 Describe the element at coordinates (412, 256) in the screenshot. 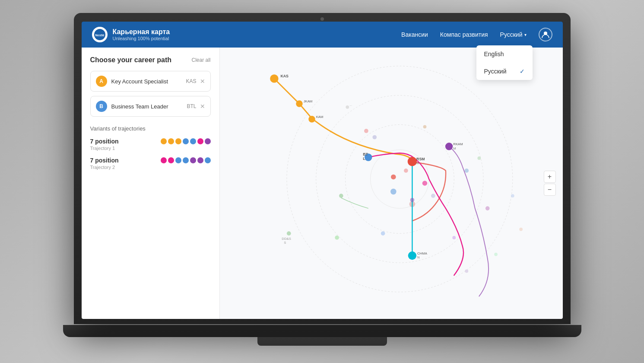

I see `node-chman` at that location.